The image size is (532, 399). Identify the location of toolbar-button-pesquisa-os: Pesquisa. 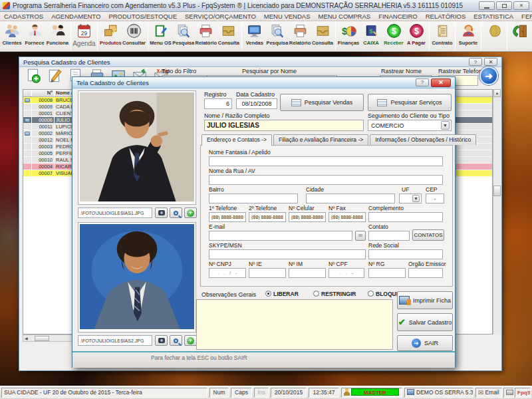
(184, 37).